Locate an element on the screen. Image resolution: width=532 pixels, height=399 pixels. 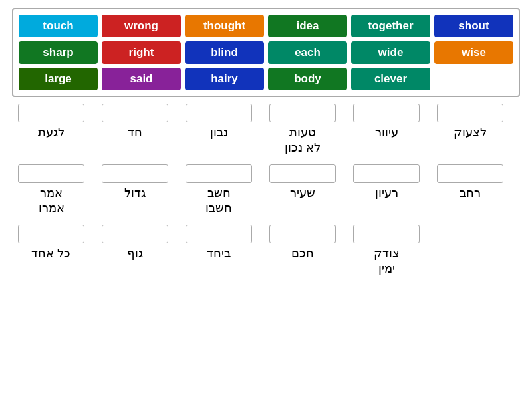
match-label-2-2: ביחד is located at coordinates (219, 254).